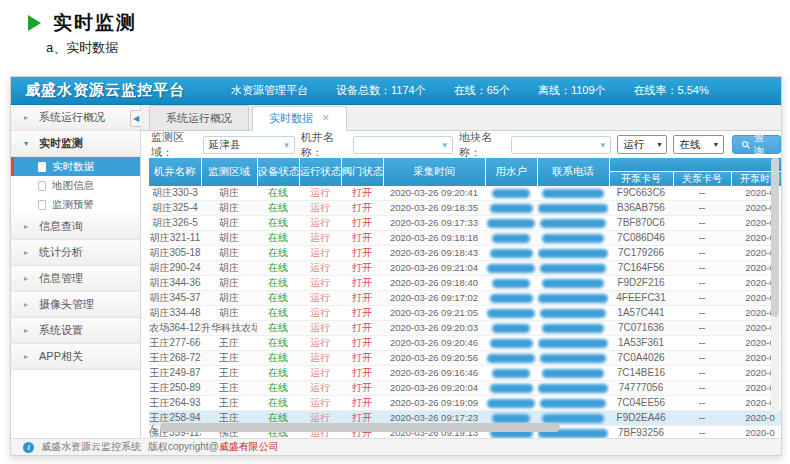  I want to click on vertical-scrollbar, so click(775, 286).